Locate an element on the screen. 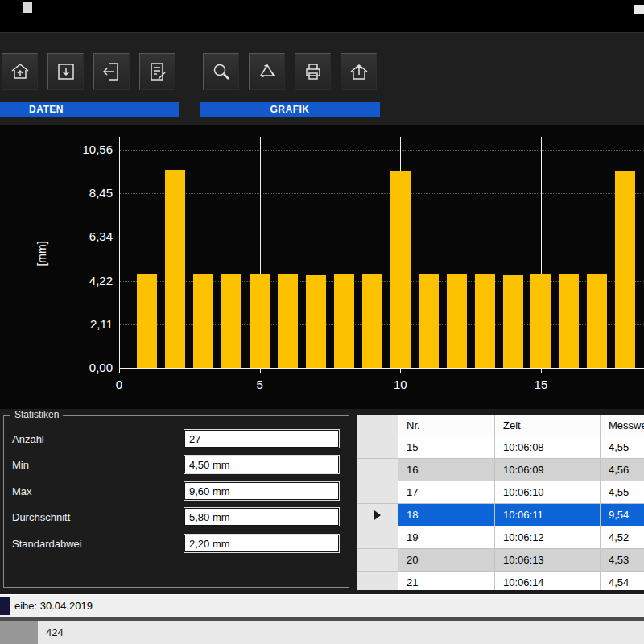 Image resolution: width=644 pixels, height=644 pixels. status-text: eihe: 30.04.2019 is located at coordinates (53, 606).